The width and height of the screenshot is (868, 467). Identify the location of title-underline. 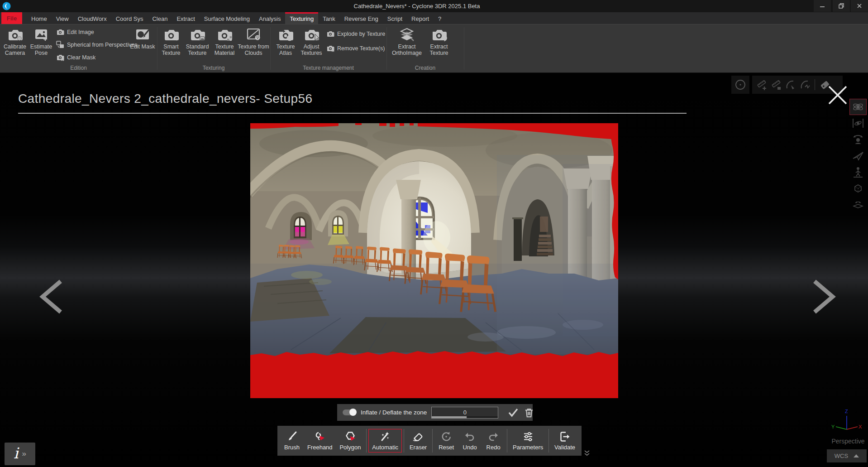
(352, 113).